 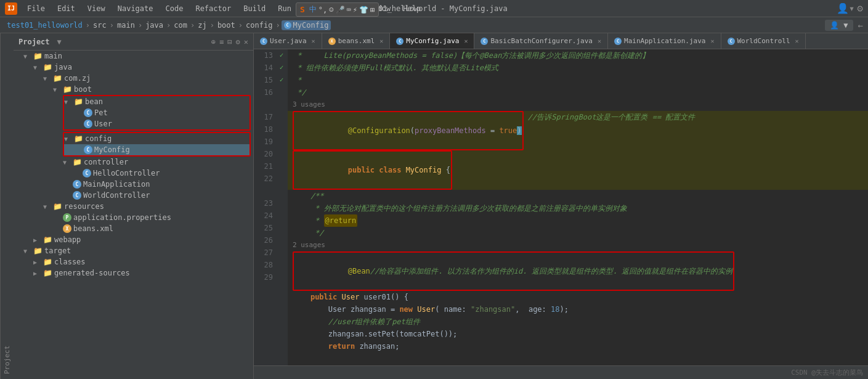 What do you see at coordinates (578, 80) in the screenshot?
I see `code-line-15: *` at bounding box center [578, 80].